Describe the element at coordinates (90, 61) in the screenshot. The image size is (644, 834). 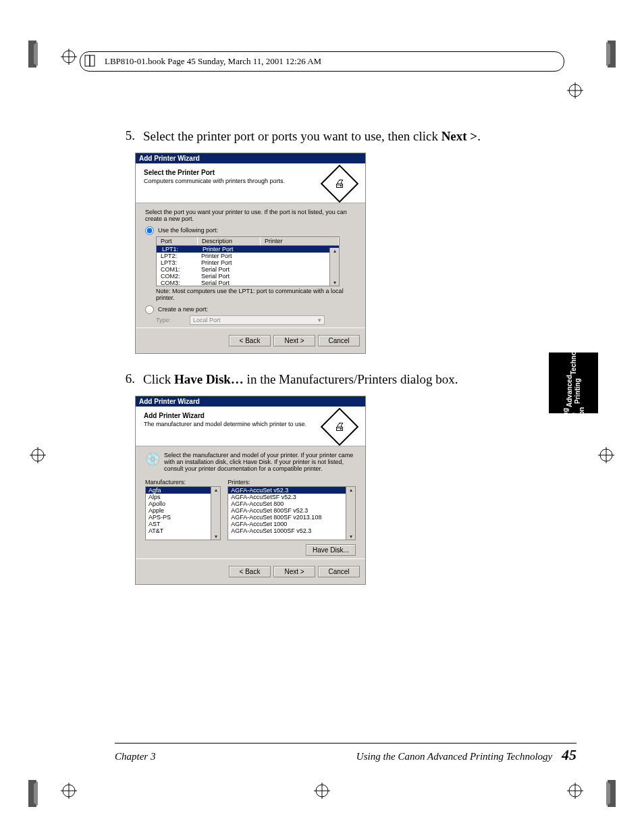
I see `book-icon` at that location.